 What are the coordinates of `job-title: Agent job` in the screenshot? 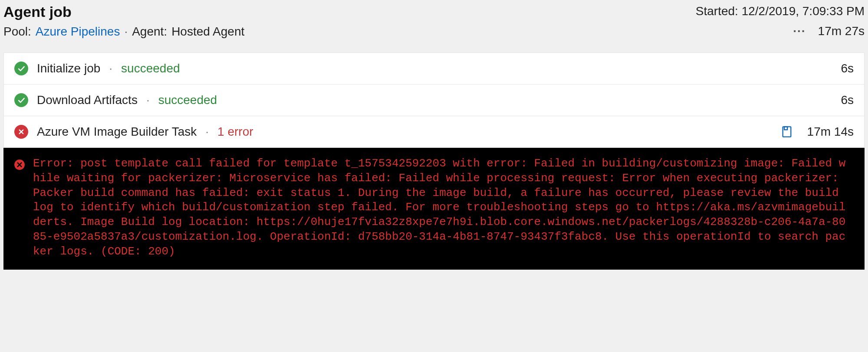 It's located at (124, 12).